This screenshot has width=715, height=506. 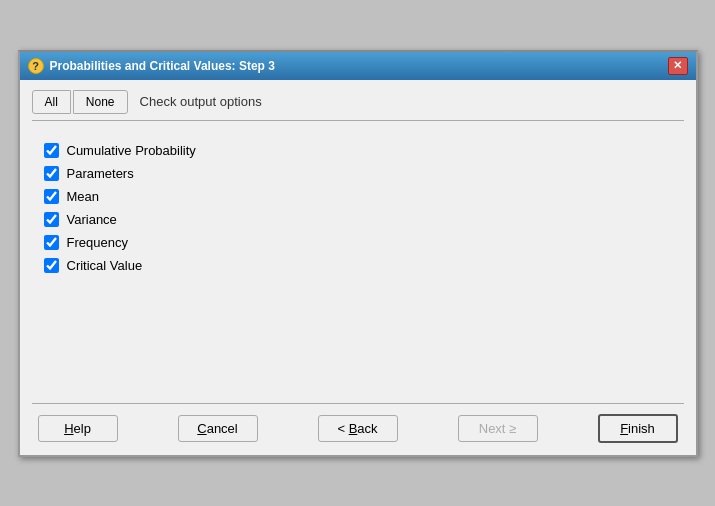 What do you see at coordinates (498, 428) in the screenshot?
I see `next-button: Next ≥` at bounding box center [498, 428].